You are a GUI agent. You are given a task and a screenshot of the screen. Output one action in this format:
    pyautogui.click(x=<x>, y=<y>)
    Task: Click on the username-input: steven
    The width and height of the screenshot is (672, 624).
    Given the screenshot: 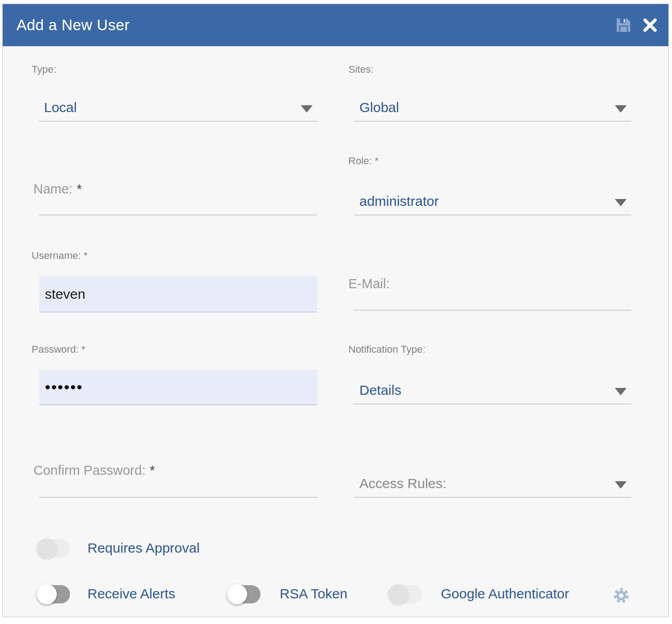 What is the action you would take?
    pyautogui.click(x=179, y=295)
    